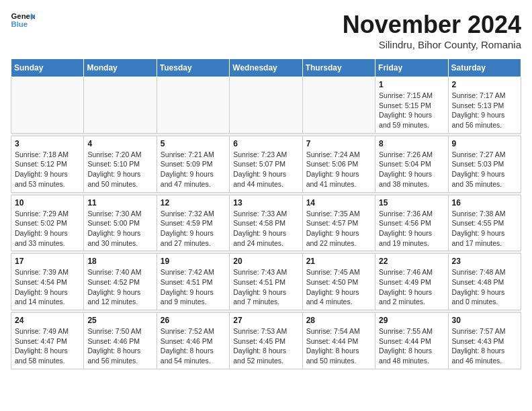 The width and height of the screenshot is (532, 411). Describe the element at coordinates (432, 25) in the screenshot. I see `month-title: November 2024` at that location.